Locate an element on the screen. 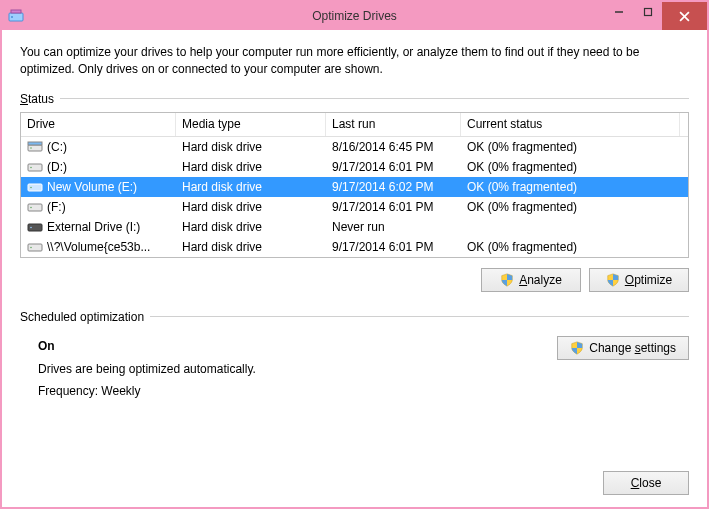 This screenshot has width=709, height=509. column-header-status: Current status is located at coordinates (570, 124).